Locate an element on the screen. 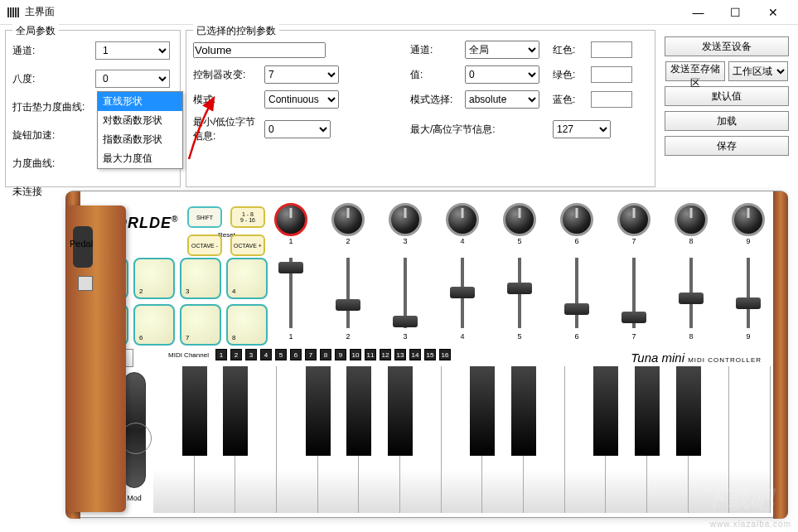  cc-select: 7 is located at coordinates (302, 75).